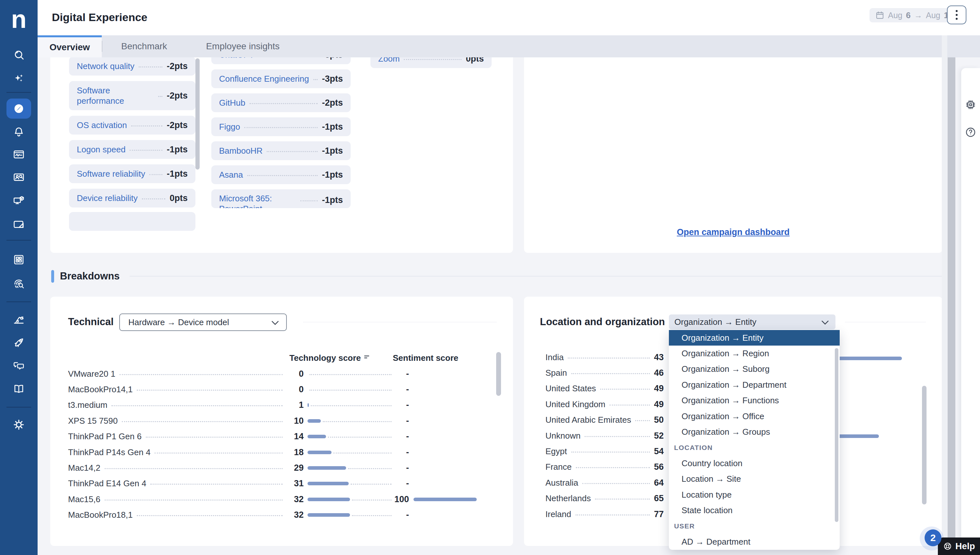  Describe the element at coordinates (752, 322) in the screenshot. I see `location-dimension-select: Organization → Entity` at that location.